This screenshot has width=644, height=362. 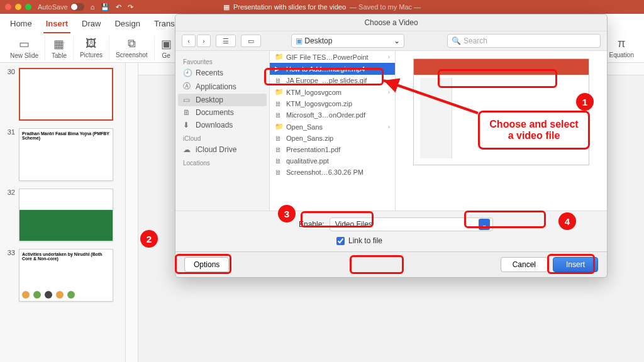 What do you see at coordinates (204, 41) in the screenshot?
I see `nav-forward-button: ›` at bounding box center [204, 41].